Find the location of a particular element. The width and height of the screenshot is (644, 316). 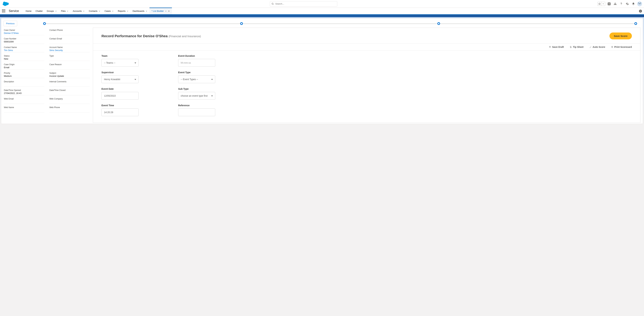

field-label: Type is located at coordinates (70, 56).